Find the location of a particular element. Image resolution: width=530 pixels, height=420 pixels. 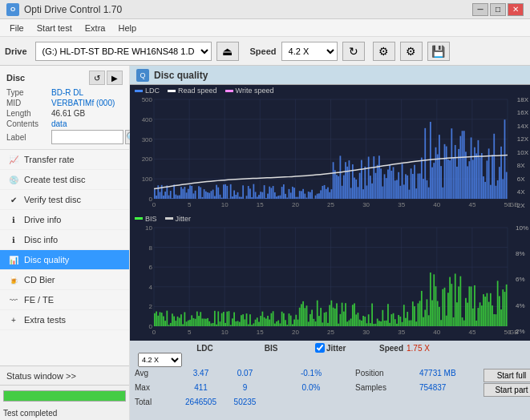

settings-button2: ⚙ is located at coordinates (411, 51).